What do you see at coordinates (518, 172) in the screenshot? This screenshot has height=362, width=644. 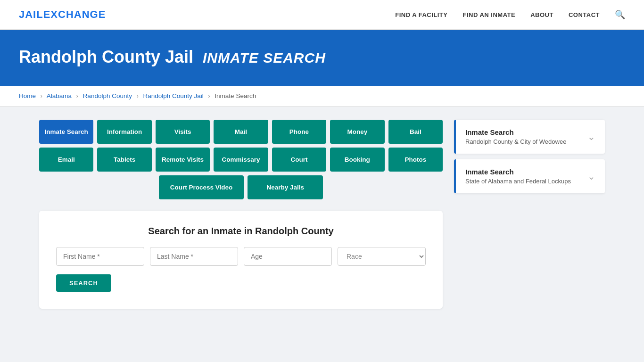 I see `sidebar-card-alabama-heading: Inmate Search` at bounding box center [518, 172].